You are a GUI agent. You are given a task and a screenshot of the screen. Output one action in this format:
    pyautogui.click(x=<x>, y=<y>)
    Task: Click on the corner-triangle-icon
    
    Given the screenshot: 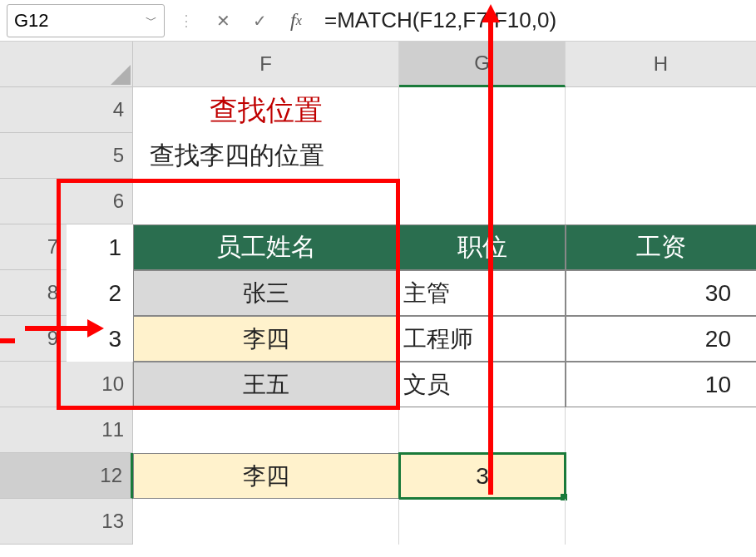 What is the action you would take?
    pyautogui.click(x=121, y=75)
    